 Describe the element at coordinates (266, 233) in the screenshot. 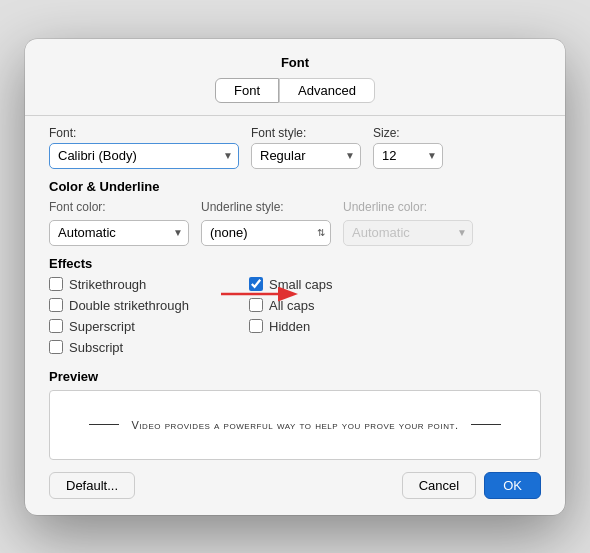

I see `underline-style-select-wrapper: (none) Single Double Dotted ⇅` at that location.